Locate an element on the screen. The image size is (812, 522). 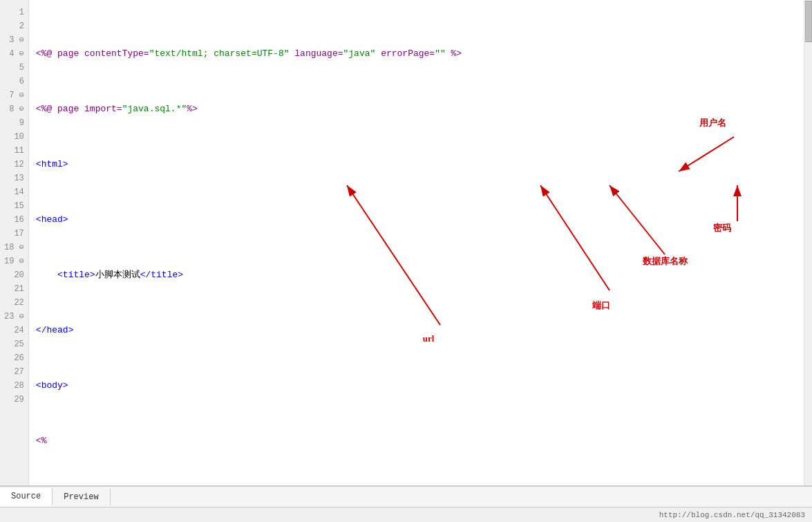
code-line-2: <%@ page import="java.sql.*"%> is located at coordinates (424, 109).